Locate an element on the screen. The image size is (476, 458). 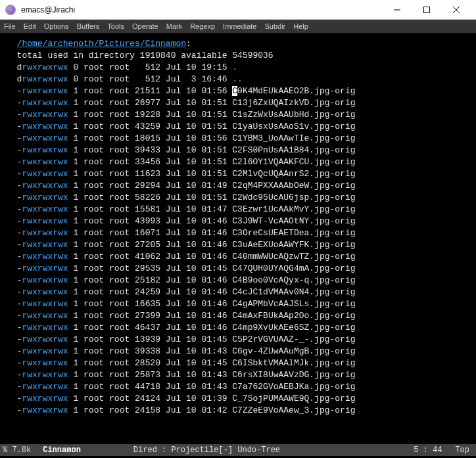
dired-file-entry: C3uAeEXUoAAWYFK.jpg-orig is located at coordinates (293, 244).